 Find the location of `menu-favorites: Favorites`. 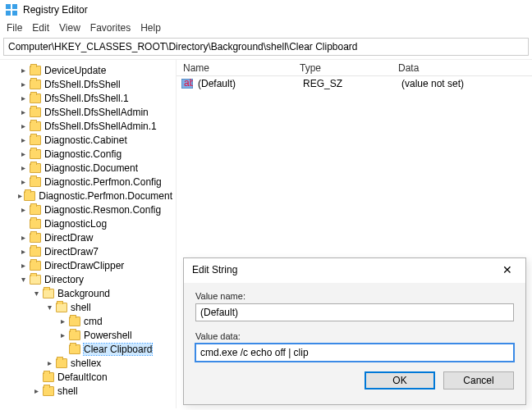

menu-favorites: Favorites is located at coordinates (110, 28).